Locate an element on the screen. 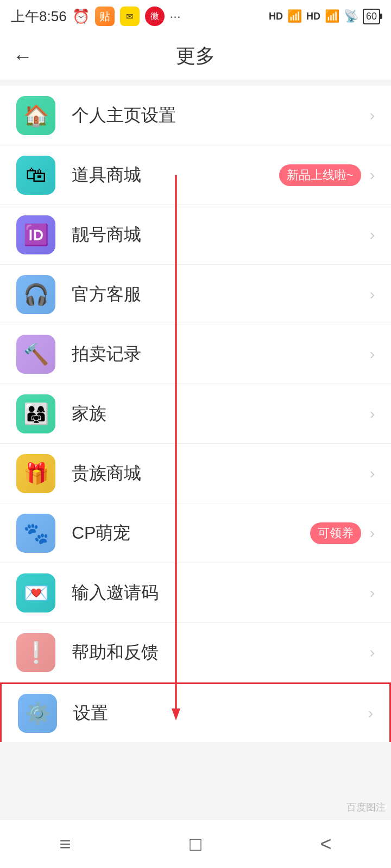 The image size is (391, 868). status-indicators: HD 📶 HD 📶 📡 60 is located at coordinates (325, 16).